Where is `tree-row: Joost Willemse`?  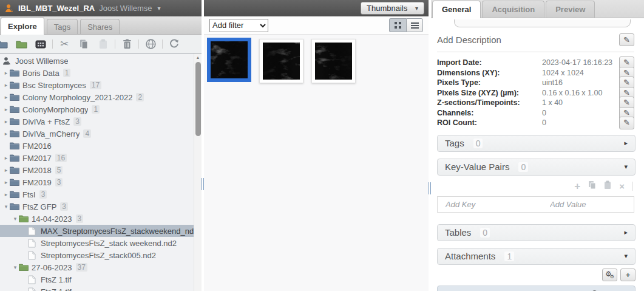 tree-row: Joost Willemse is located at coordinates (97, 61).